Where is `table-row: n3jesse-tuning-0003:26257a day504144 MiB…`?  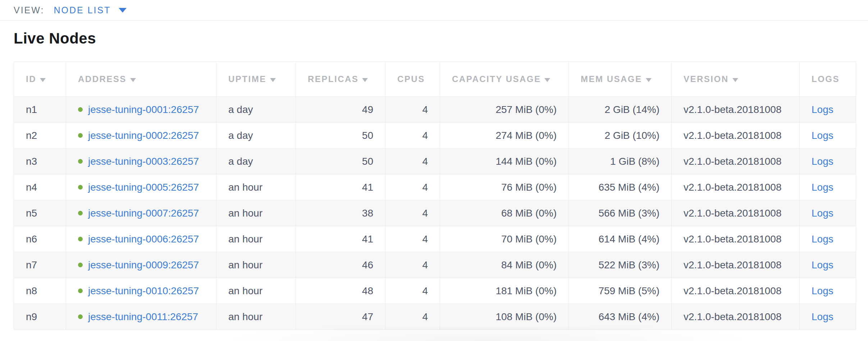 table-row: n3jesse-tuning-0003:26257a day504144 MiB… is located at coordinates (435, 162).